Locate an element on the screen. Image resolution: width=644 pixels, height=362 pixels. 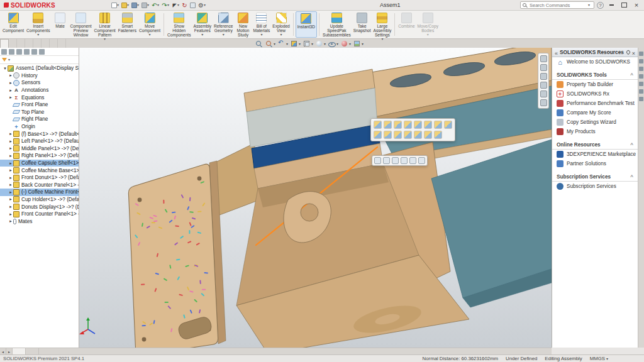
task-pane-row: Online Resources is located at coordinates (595, 145).